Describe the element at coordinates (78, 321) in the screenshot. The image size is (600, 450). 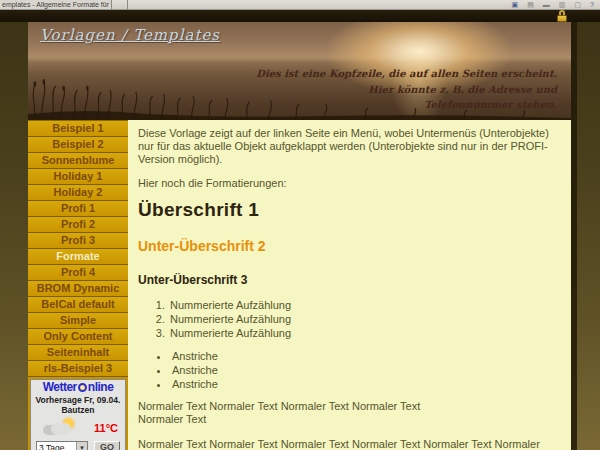
I see `sidebar-item-simple: Simple` at that location.